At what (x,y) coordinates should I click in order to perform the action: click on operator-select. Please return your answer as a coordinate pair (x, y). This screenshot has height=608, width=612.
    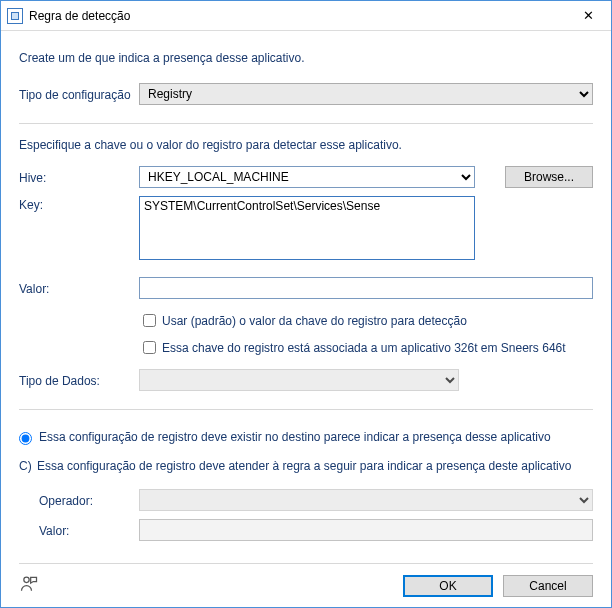
    Looking at the image, I should click on (366, 500).